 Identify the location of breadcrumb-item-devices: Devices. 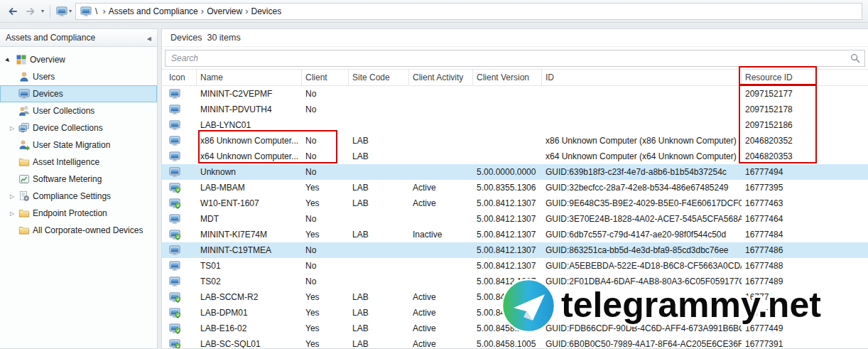
(267, 11).